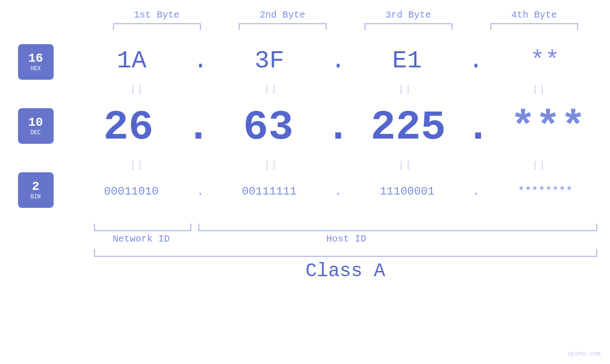 This screenshot has width=610, height=364. What do you see at coordinates (157, 15) in the screenshot?
I see `byte1-label: 1st Byte` at bounding box center [157, 15].